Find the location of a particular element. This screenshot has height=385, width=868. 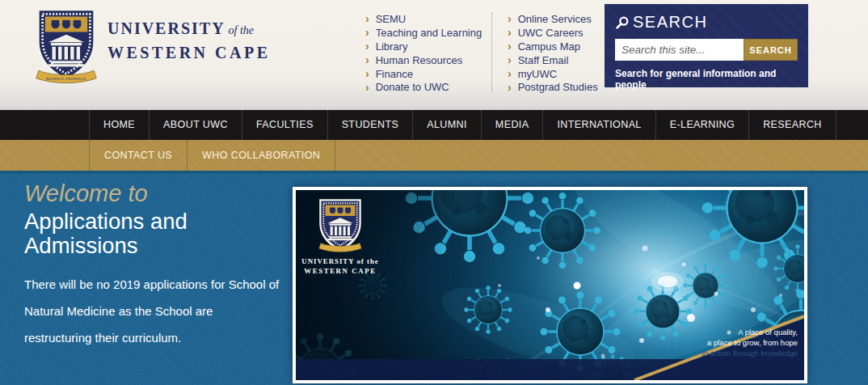

hero-welcome: Welcome to is located at coordinates (155, 194).